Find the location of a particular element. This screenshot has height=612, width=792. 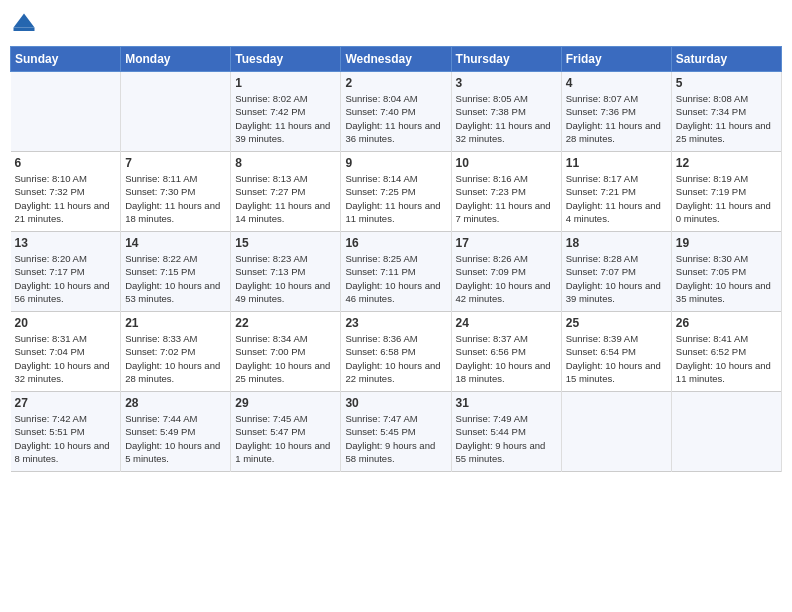

day-number: 16 is located at coordinates (396, 243).